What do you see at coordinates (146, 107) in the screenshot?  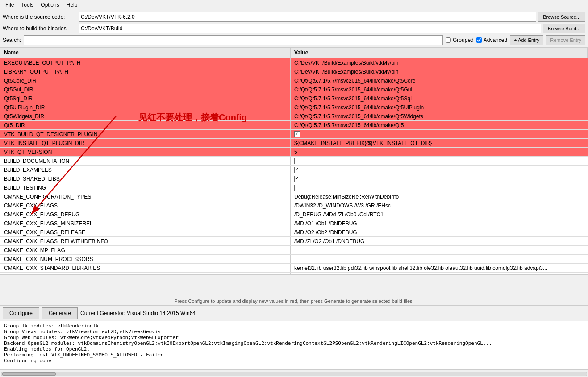 I see `table-cell-name: Qt5UiPlugin_DIR` at bounding box center [146, 107].